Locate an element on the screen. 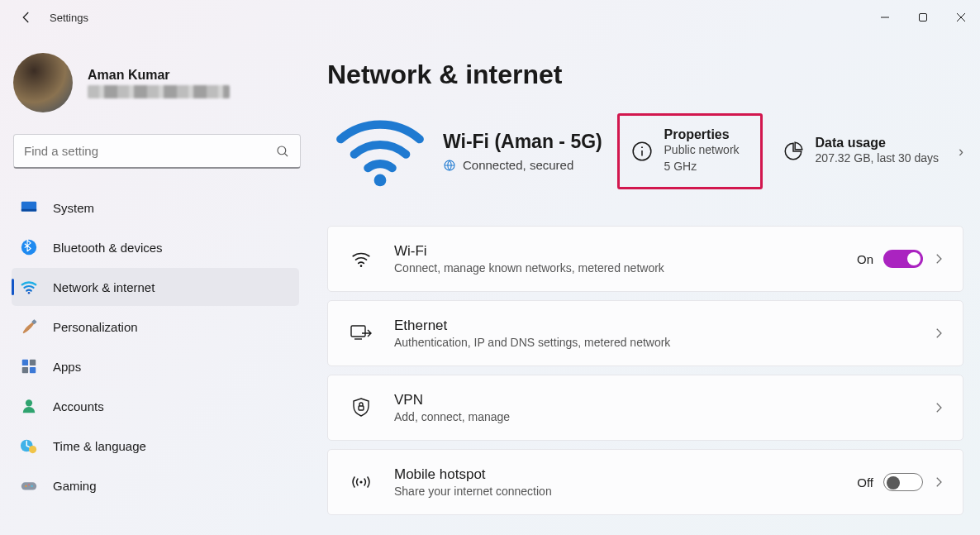  sidebar-item-label: Network & internet is located at coordinates (104, 288).